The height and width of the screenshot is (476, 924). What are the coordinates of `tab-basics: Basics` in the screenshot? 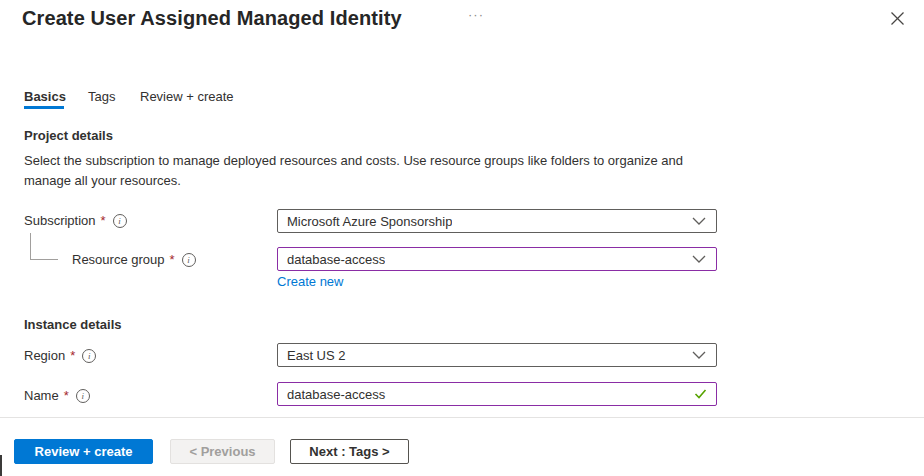 It's located at (45, 97).